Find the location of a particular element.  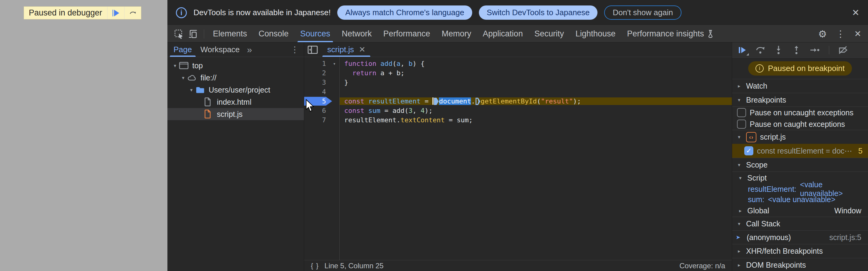

scope-var-name: sum: is located at coordinates (756, 200).